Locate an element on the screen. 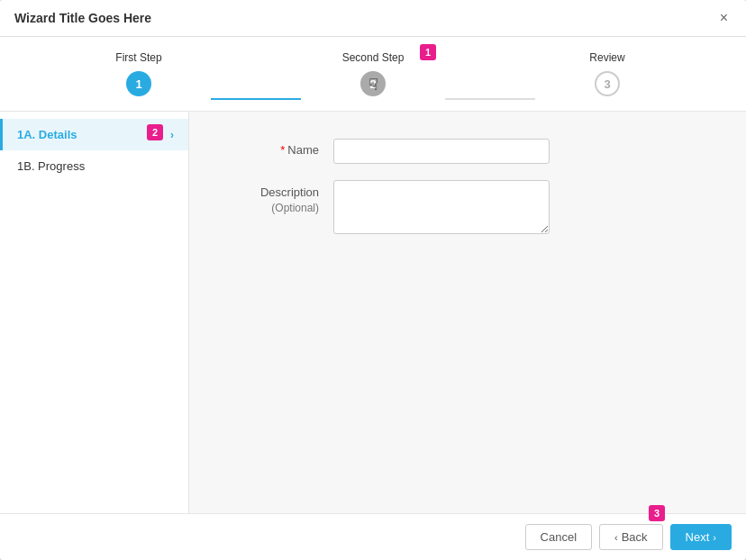 This screenshot has height=560, width=746. sidebar-item-1b-label: 1B. Progress is located at coordinates (50, 166).